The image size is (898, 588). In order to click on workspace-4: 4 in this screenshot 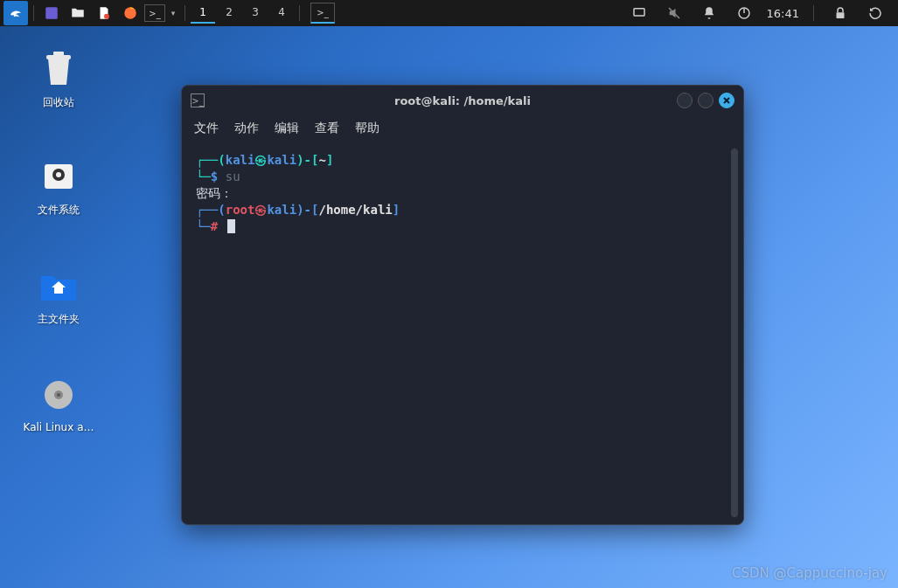, I will do `click(282, 13)`.